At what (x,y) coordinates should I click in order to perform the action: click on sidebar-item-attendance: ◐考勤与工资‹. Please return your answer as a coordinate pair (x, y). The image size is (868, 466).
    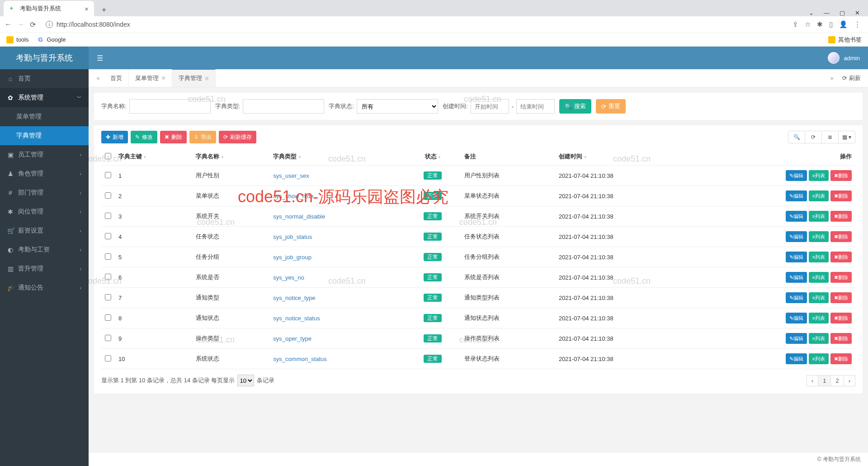
    Looking at the image, I should click on (44, 250).